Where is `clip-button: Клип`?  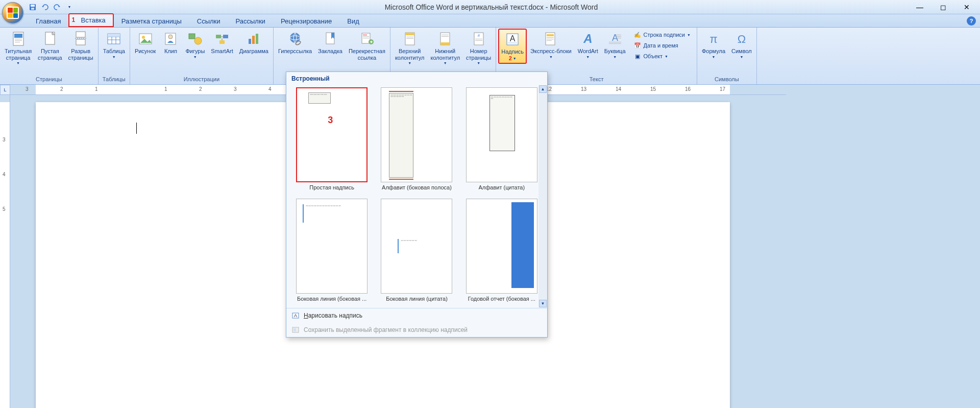 clip-button: Клип is located at coordinates (170, 43).